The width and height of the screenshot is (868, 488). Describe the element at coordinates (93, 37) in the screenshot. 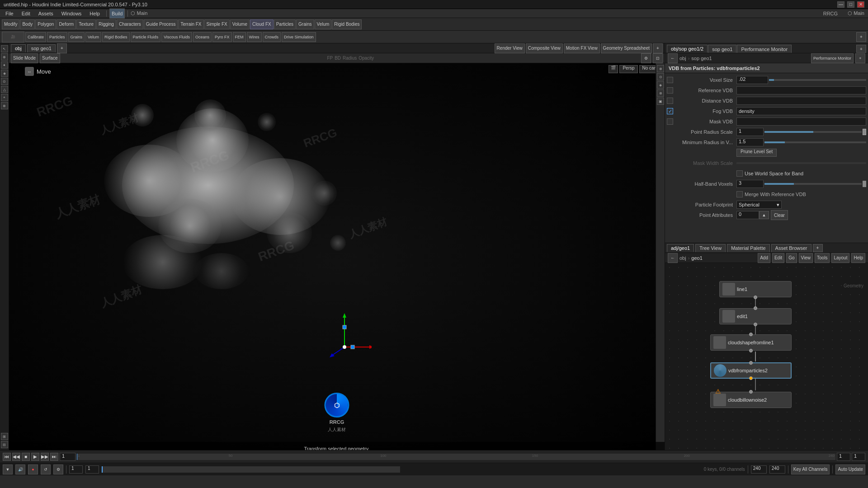

I see `vellum-btn: Velum` at that location.